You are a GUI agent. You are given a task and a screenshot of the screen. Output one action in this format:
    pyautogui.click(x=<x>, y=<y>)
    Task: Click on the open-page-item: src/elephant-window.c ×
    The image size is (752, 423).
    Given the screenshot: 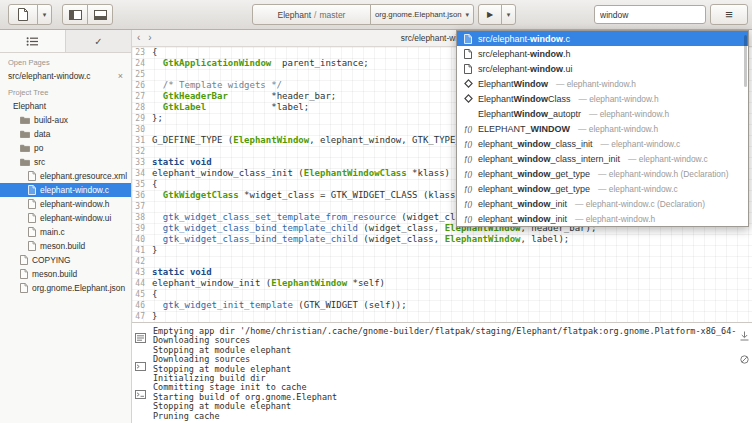 What is the action you would take?
    pyautogui.click(x=66, y=76)
    